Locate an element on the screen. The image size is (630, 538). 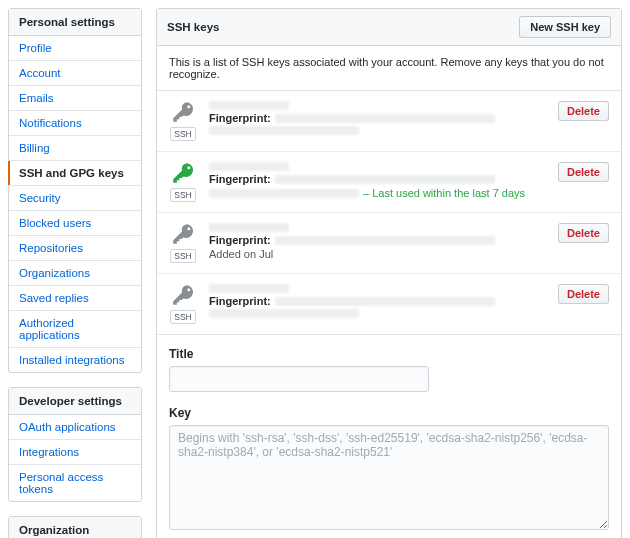
sidebar-section: Personal settingsProfileAccountEmailsNot… is located at coordinates (75, 190).